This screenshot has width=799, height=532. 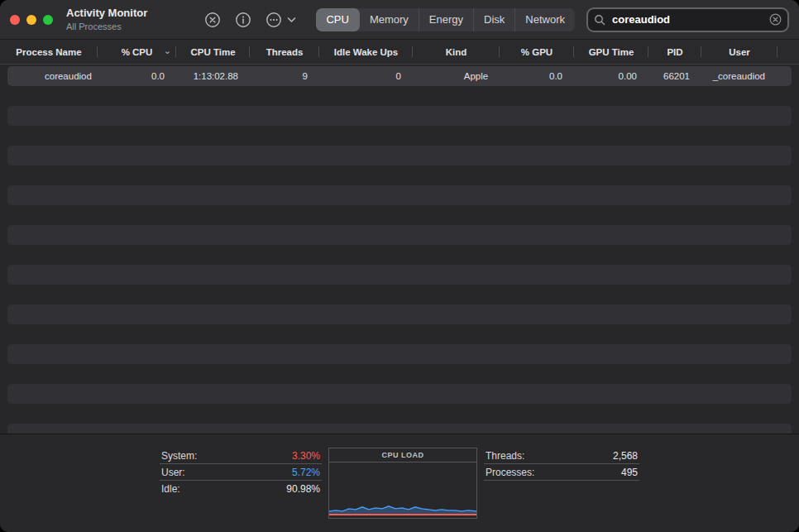 What do you see at coordinates (739, 76) in the screenshot?
I see `cell-user: _coreaudiod` at bounding box center [739, 76].